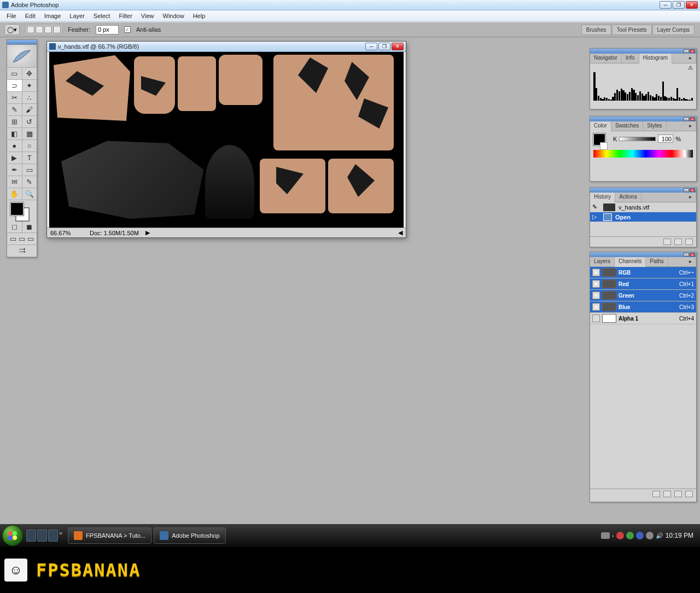 The width and height of the screenshot is (700, 593). I want to click on channel-row: ●BlueCtrl+3, so click(643, 307).